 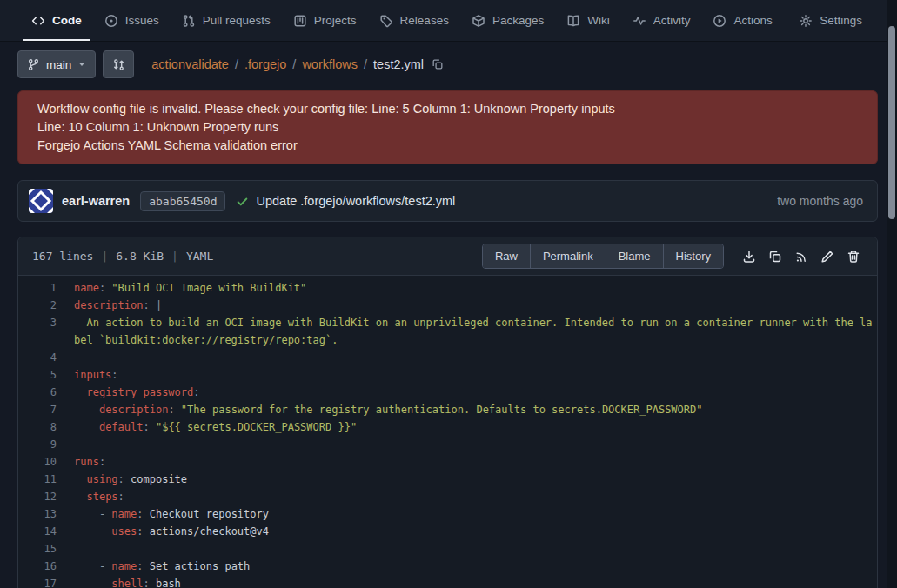 I want to click on code-line: 14 uses: actions/checkout@v4, so click(x=447, y=531).